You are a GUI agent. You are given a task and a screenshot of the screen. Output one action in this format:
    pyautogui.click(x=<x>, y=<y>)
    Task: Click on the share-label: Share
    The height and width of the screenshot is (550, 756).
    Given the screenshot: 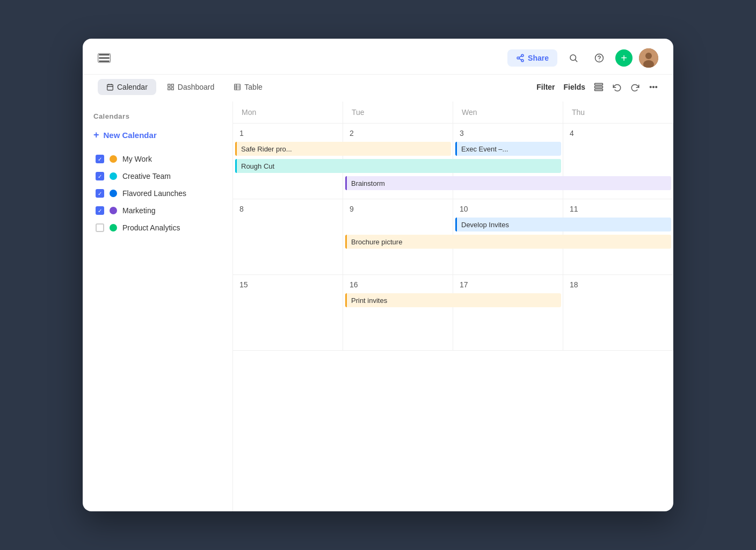 What is the action you would take?
    pyautogui.click(x=538, y=58)
    